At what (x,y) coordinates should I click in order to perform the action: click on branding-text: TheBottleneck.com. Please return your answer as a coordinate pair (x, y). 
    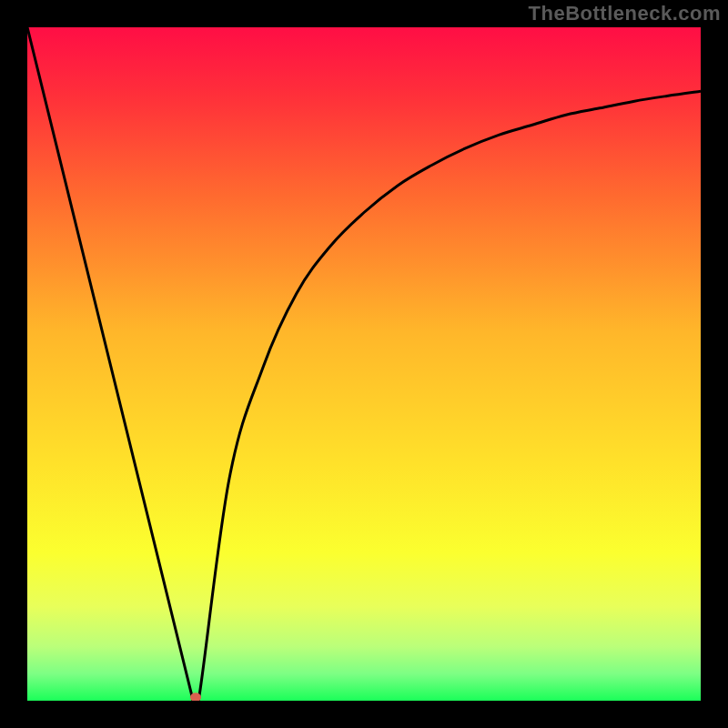
    Looking at the image, I should click on (624, 14).